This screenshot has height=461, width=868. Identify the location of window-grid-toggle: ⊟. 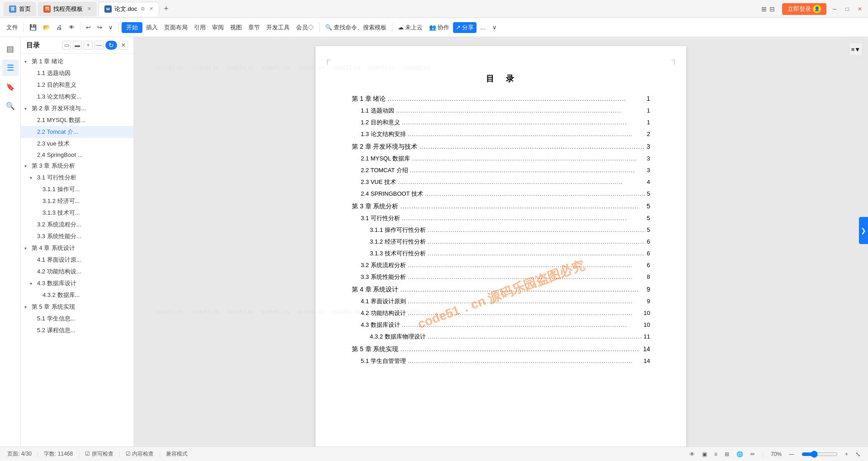
(772, 9).